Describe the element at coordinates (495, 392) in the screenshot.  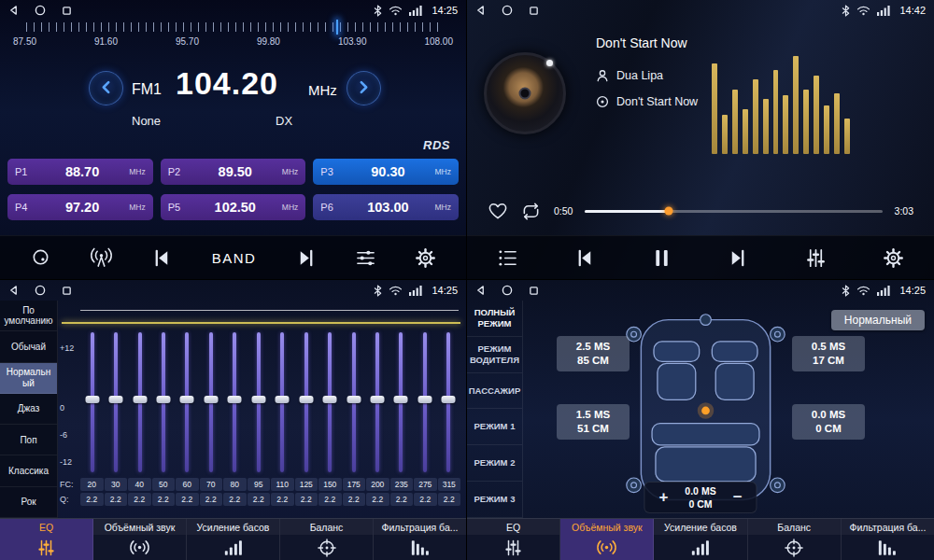
I see `mode-passenger: ПАССАЖИР` at that location.